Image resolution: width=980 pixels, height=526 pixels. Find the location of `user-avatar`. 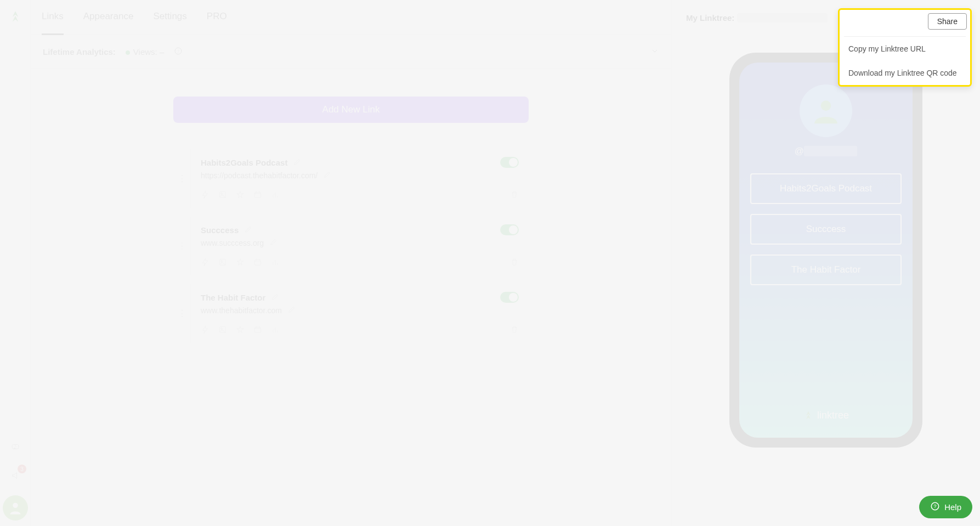

user-avatar is located at coordinates (15, 508).